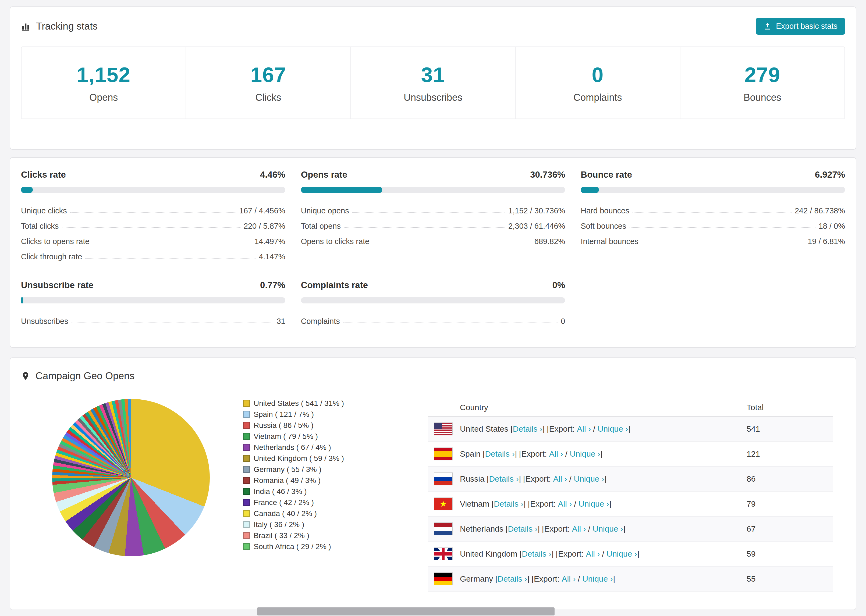 The height and width of the screenshot is (616, 866). Describe the element at coordinates (548, 174) in the screenshot. I see `opens-rate-percent: 30.736%` at that location.